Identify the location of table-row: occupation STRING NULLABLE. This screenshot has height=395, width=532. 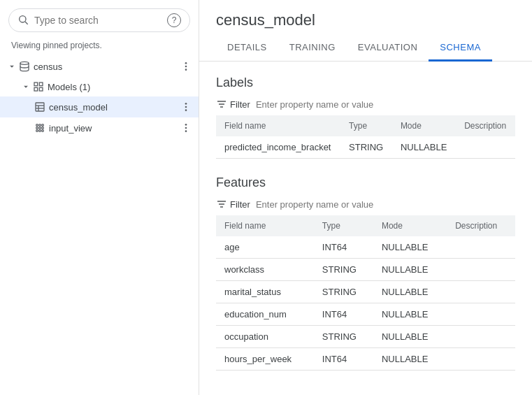
(366, 337).